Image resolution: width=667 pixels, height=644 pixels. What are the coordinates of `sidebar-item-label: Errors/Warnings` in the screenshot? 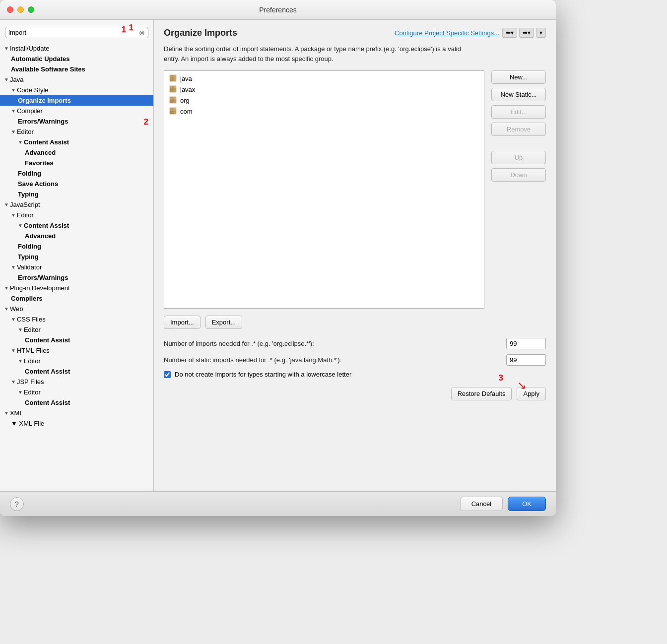 It's located at (76, 278).